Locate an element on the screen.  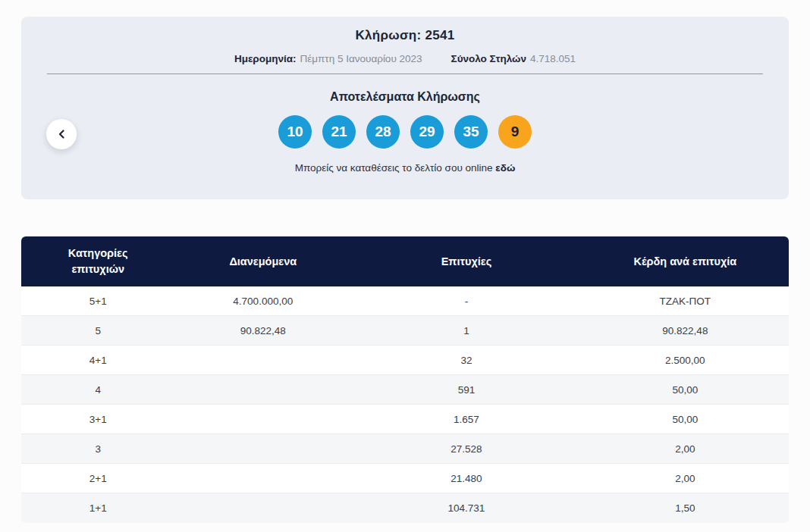
cell-category: 3 is located at coordinates (98, 449).